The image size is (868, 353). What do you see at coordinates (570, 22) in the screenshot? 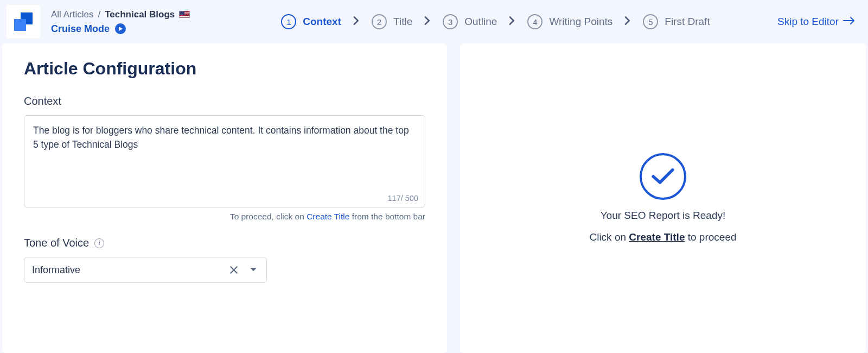
I see `step-writing-points: 4 Writing Points` at bounding box center [570, 22].